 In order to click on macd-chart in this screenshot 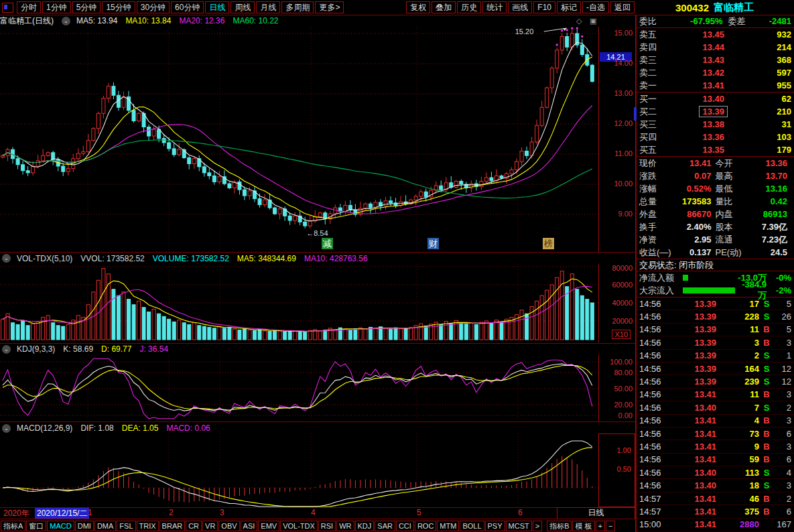, I will do `click(299, 470)`.